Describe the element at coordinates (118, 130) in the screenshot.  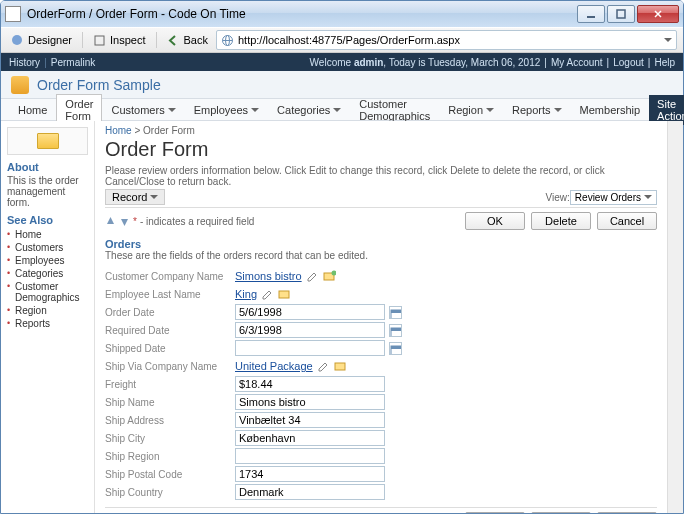
I see `breadcrumb-home: Home` at that location.